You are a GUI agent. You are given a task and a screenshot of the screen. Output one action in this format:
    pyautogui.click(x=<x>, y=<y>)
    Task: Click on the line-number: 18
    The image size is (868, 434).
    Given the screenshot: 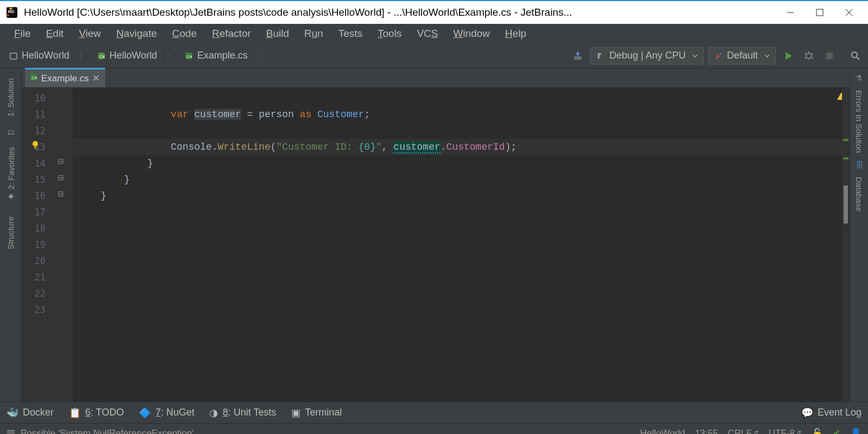 What is the action you would take?
    pyautogui.click(x=34, y=228)
    